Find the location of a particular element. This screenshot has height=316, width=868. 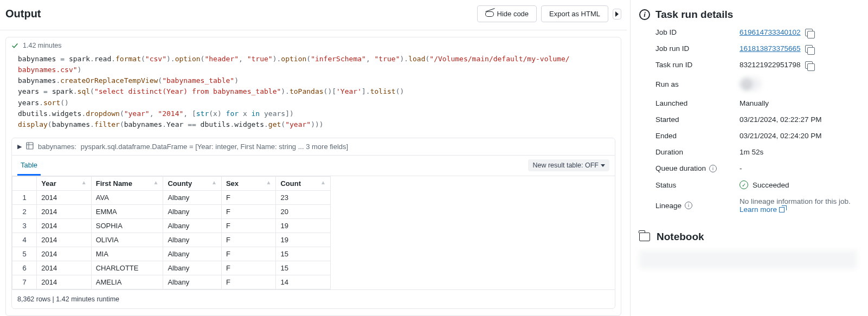

hide-code-button: Hide code is located at coordinates (507, 14).